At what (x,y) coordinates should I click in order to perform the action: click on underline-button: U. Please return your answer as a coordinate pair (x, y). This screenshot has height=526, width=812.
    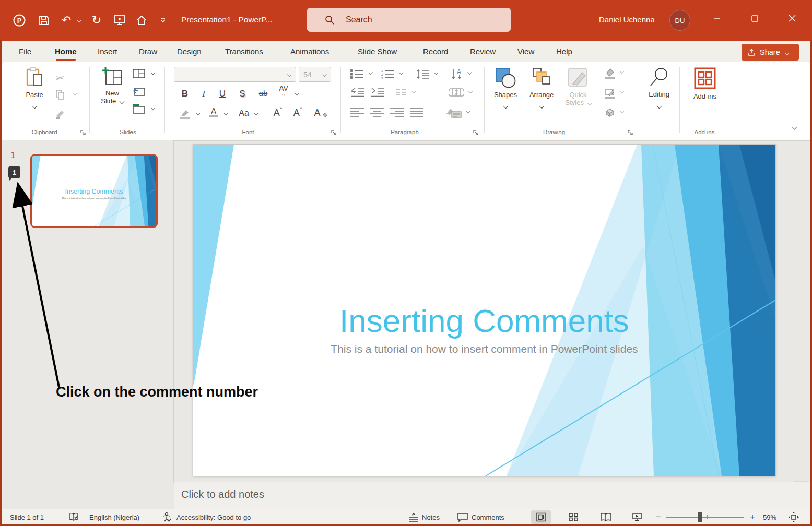
    Looking at the image, I should click on (222, 94).